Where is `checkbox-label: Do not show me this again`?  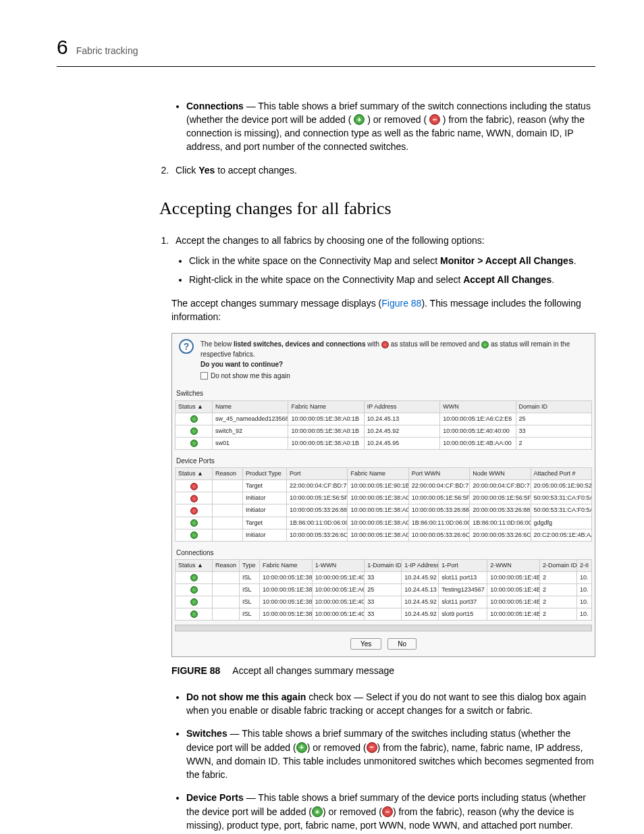
checkbox-label: Do not show me this again is located at coordinates (250, 375).